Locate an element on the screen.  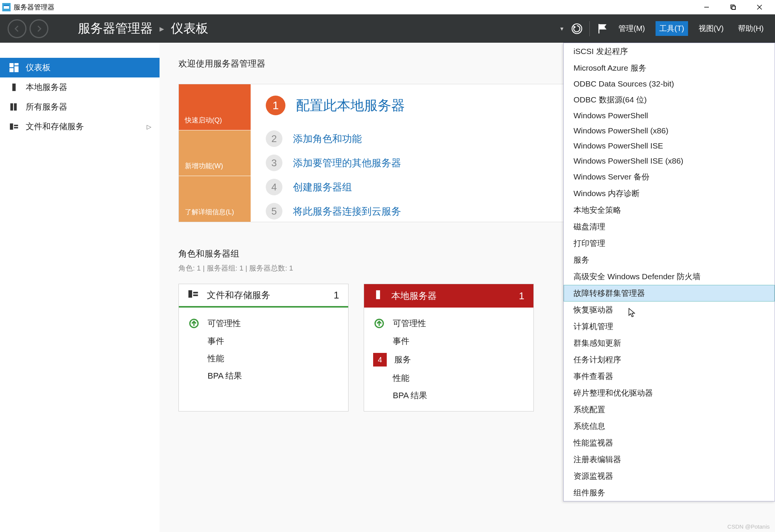
step-label: 将此服务器连接到云服务 is located at coordinates (347, 212).